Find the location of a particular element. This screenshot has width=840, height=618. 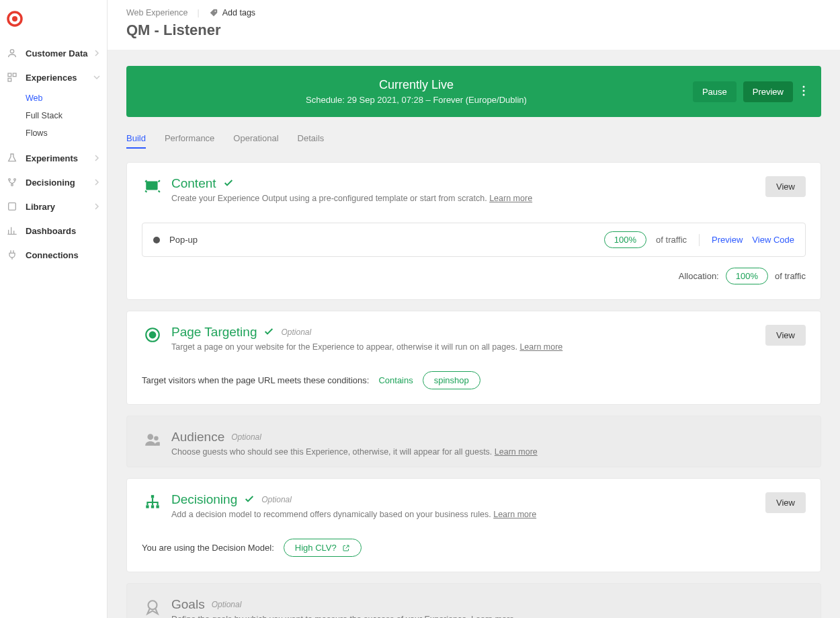

targeting-optional: Optional is located at coordinates (296, 332).